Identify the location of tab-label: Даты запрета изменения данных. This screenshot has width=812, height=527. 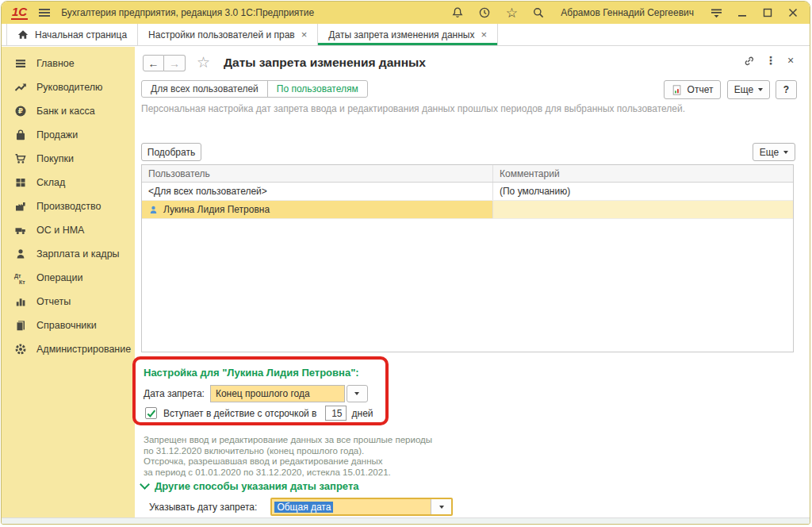
(401, 35).